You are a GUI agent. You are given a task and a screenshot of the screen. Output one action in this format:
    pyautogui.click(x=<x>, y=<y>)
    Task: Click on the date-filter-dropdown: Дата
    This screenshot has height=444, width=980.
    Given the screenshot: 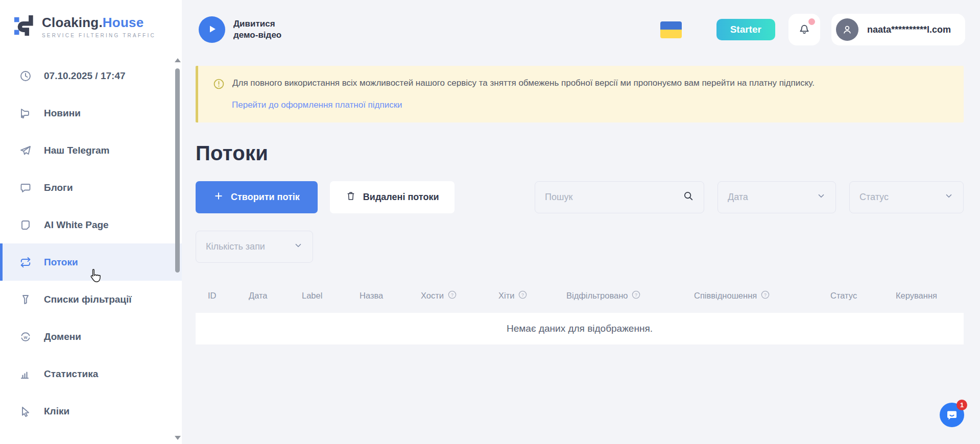 What is the action you would take?
    pyautogui.click(x=777, y=197)
    